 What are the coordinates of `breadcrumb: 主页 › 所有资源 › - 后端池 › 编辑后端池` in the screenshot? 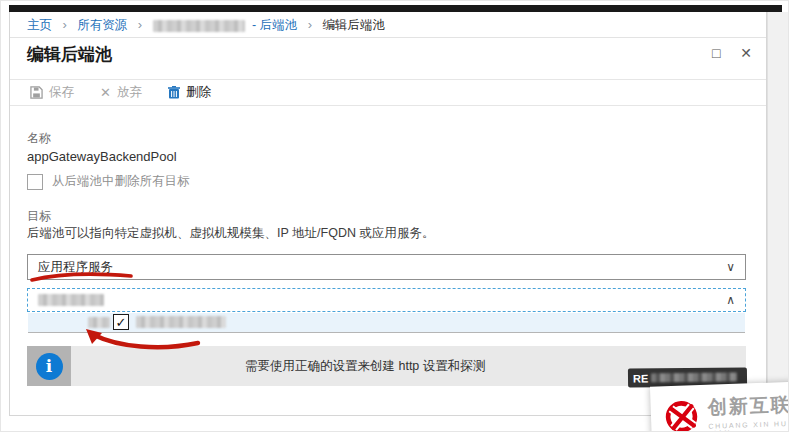 It's located at (388, 25).